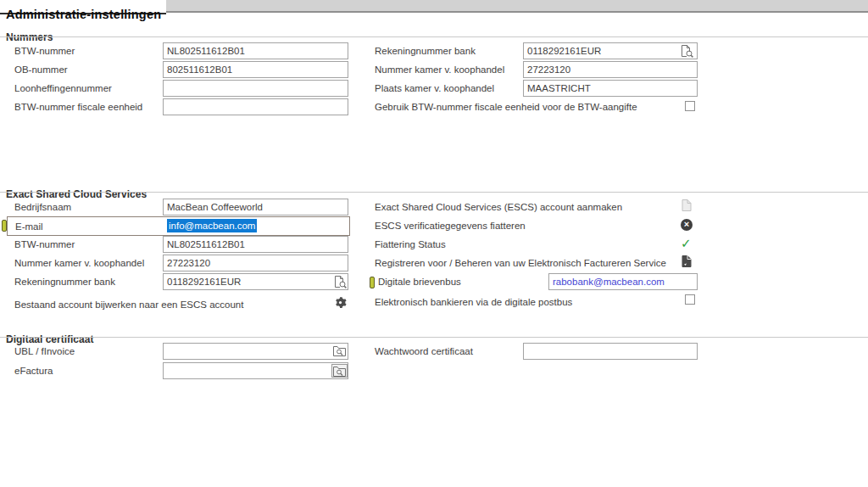 This screenshot has height=487, width=868. What do you see at coordinates (256, 107) in the screenshot?
I see `btw-fiscale-eenheid-input` at bounding box center [256, 107].